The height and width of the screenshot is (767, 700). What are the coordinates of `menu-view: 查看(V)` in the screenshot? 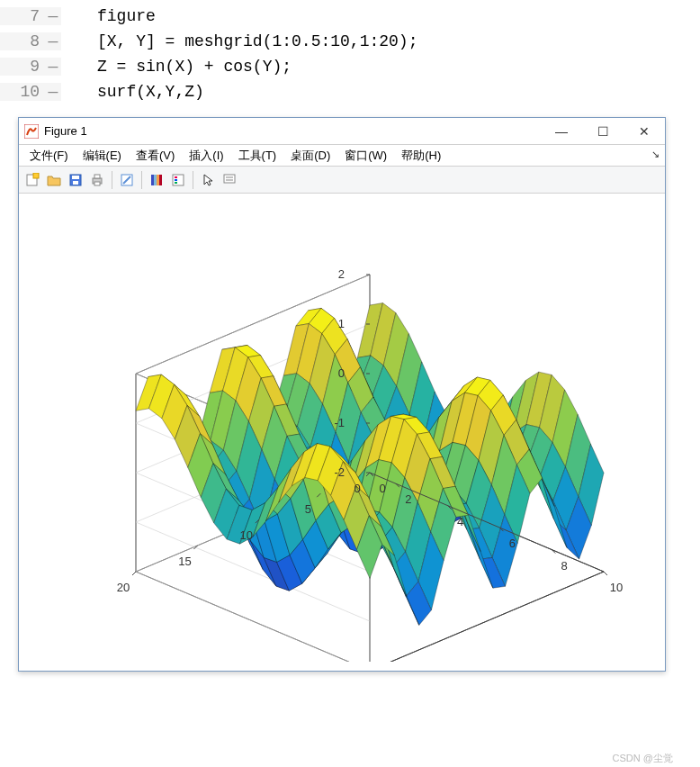 It's located at (155, 156).